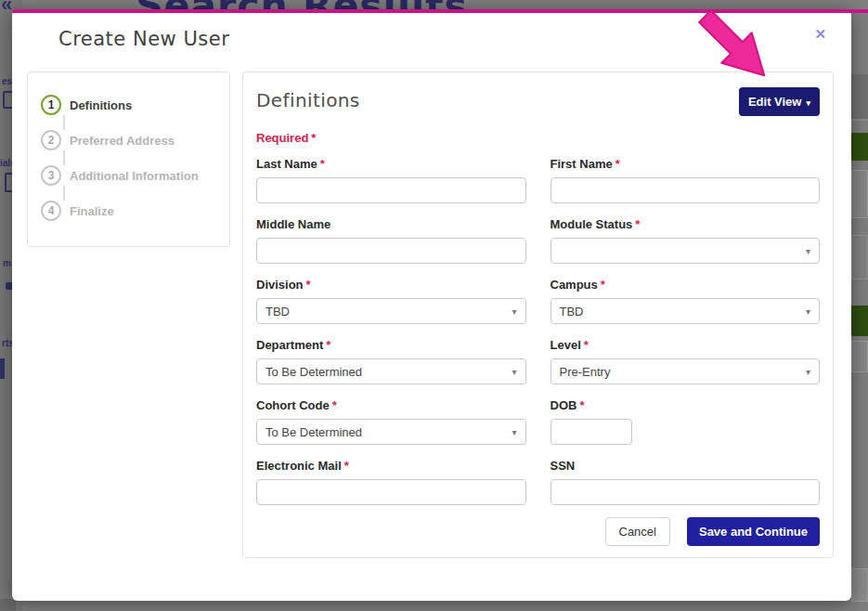 The image size is (868, 611). Describe the element at coordinates (392, 422) in the screenshot. I see `cohort-code-field: Cohort Code* To Be Determined ▾` at that location.